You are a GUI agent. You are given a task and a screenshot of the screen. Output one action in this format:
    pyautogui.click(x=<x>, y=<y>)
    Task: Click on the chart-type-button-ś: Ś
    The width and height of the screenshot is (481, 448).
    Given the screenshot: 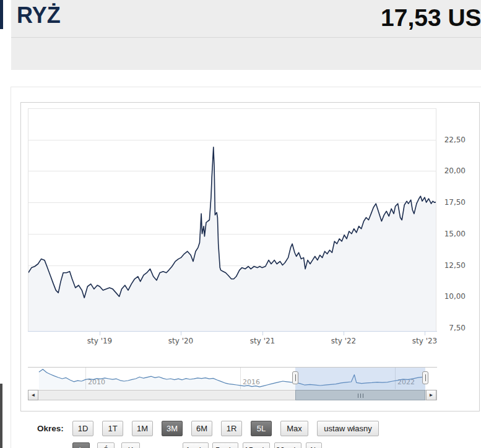 What is the action you would take?
    pyautogui.click(x=106, y=446)
    